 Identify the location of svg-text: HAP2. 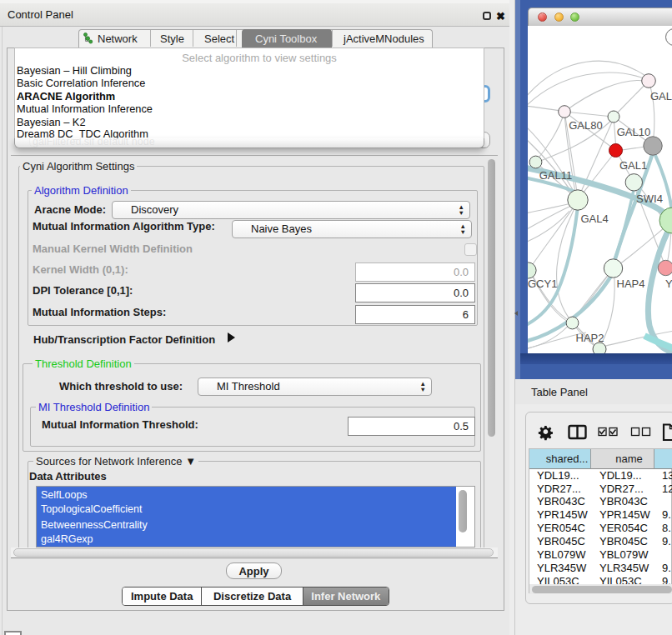
(590, 338).